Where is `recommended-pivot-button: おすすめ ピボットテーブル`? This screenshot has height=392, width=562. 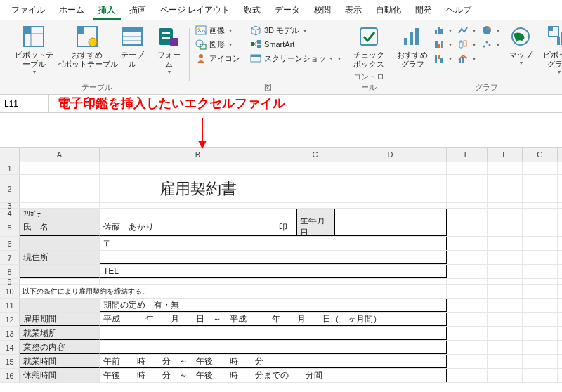
recommended-pivot-button: おすすめ ピボットテーブル is located at coordinates (87, 47).